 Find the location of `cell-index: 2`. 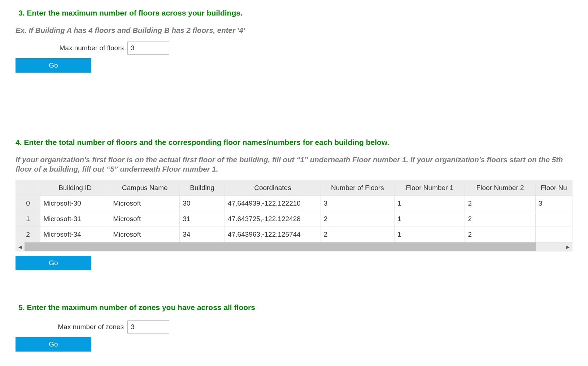

cell-index: 2 is located at coordinates (28, 235).